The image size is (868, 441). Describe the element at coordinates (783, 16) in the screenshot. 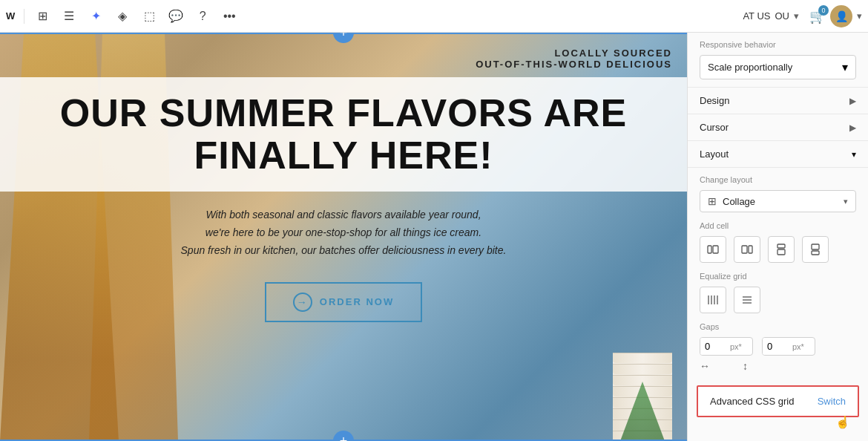

I see `nav-ou: OU` at that location.